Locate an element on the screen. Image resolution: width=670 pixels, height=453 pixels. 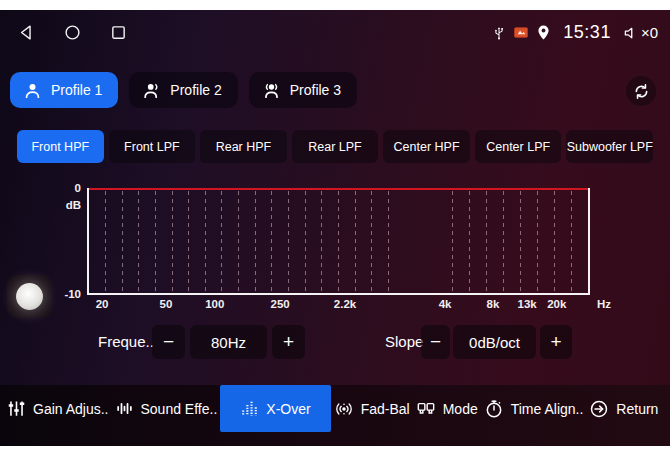
gain-sliders-icon is located at coordinates (16, 408).